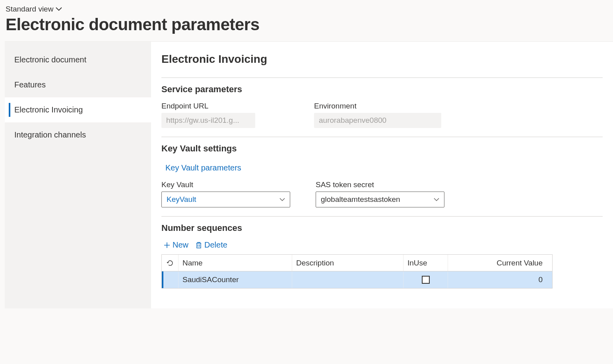  Describe the element at coordinates (380, 185) in the screenshot. I see `sas-token-secret-label: SAS token secret` at that location.